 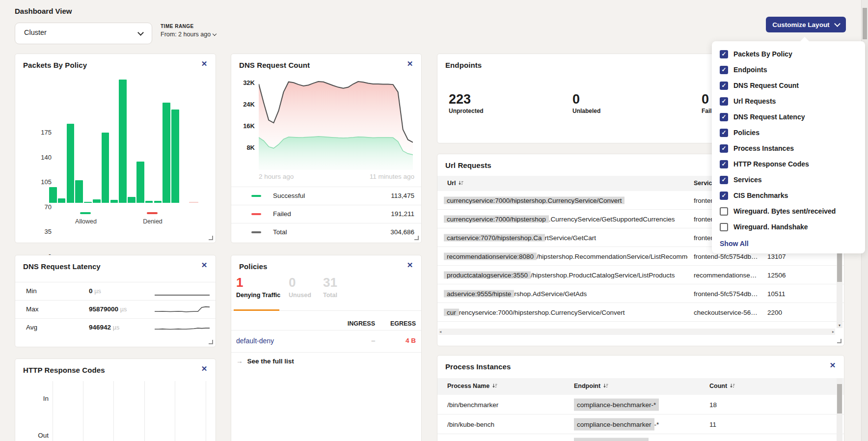 I want to click on table-row: benchmarkercompliance-benchmarker-*9, so click(x=641, y=438).